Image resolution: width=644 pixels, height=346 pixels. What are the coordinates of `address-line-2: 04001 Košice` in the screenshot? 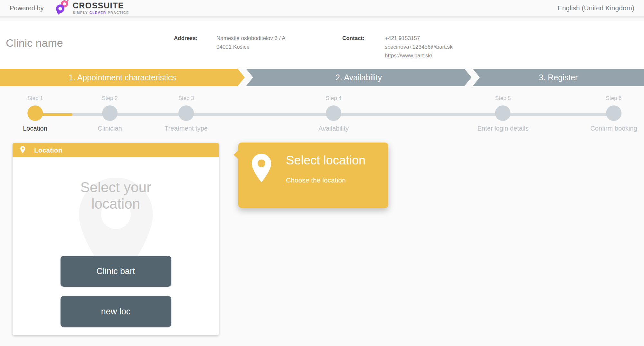 It's located at (251, 47).